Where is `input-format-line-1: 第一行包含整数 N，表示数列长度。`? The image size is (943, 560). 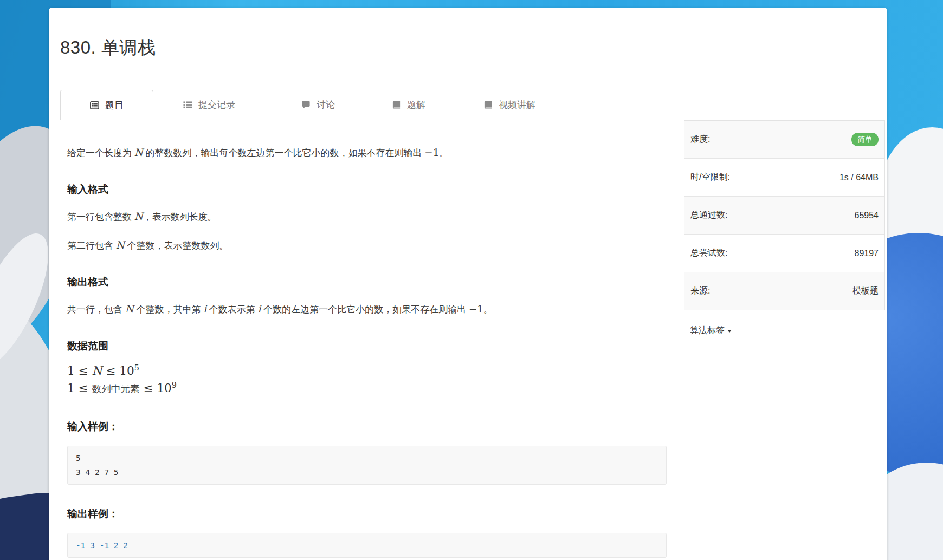 input-format-line-1: 第一行包含整数 N，表示数列长度。 is located at coordinates (367, 217).